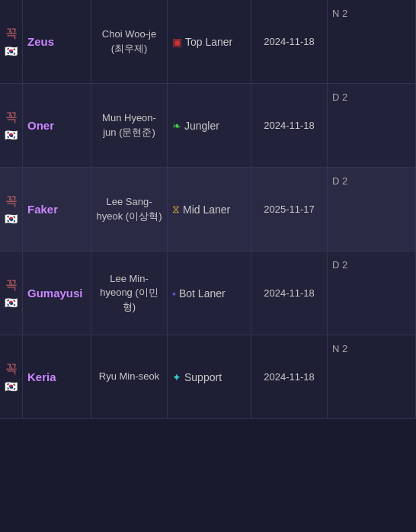 Image resolution: width=416 pixels, height=532 pixels. What do you see at coordinates (41, 125) in the screenshot?
I see `player-name: Oner` at bounding box center [41, 125].